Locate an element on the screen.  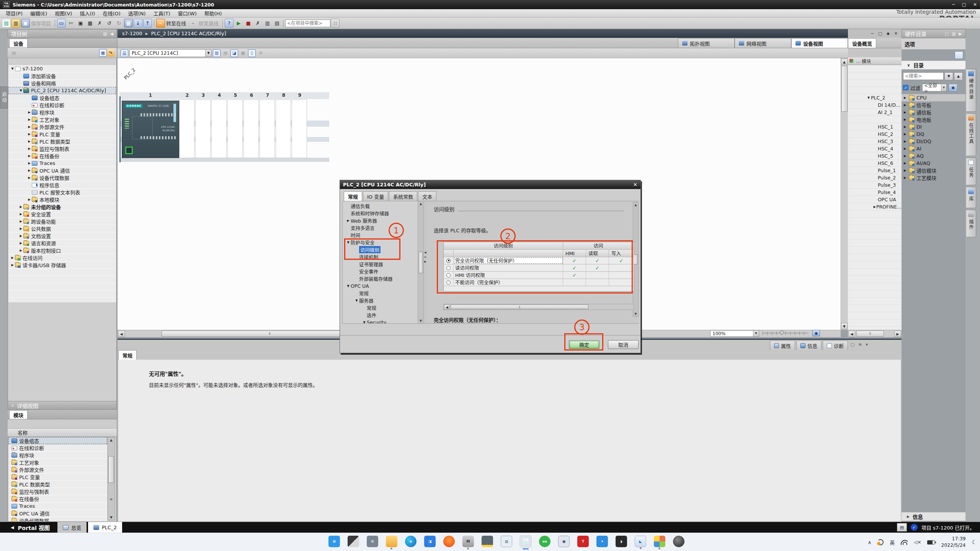
volume-muted-icon: ◁× is located at coordinates (917, 542).